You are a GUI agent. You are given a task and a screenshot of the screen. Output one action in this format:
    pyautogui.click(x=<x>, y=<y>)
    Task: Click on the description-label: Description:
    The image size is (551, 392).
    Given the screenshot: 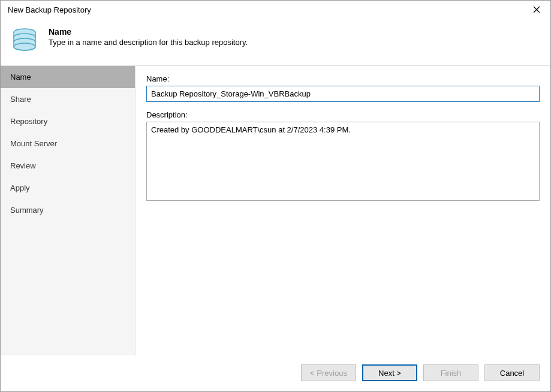 What is the action you would take?
    pyautogui.click(x=343, y=115)
    